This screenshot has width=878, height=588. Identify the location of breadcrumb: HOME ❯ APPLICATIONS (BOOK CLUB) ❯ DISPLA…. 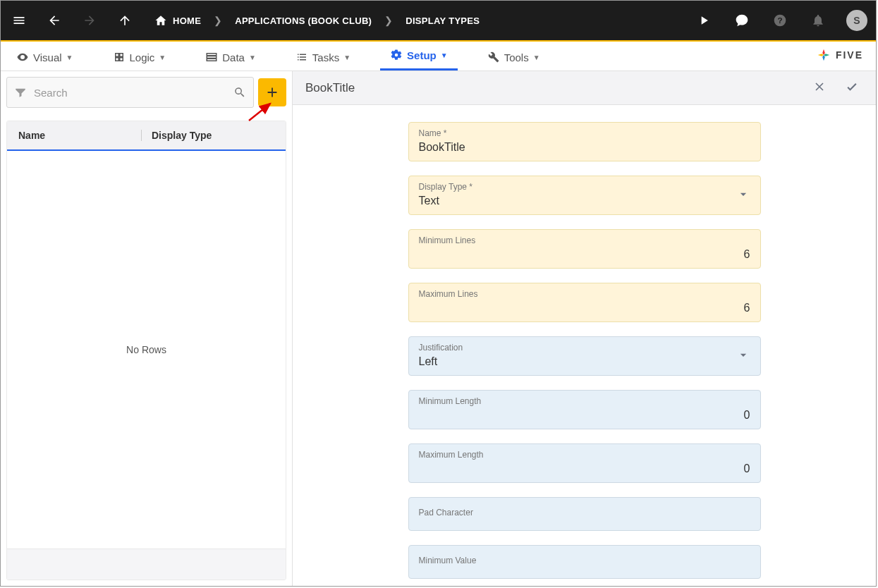
(317, 20).